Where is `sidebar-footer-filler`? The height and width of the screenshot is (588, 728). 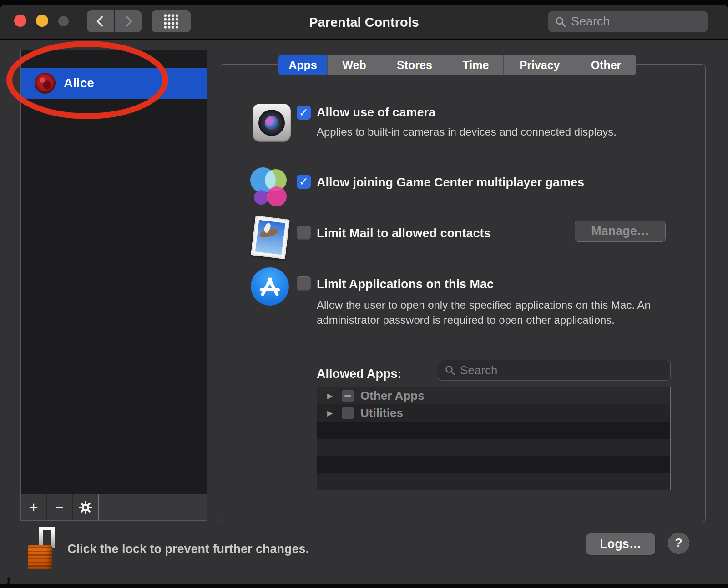
sidebar-footer-filler is located at coordinates (153, 508).